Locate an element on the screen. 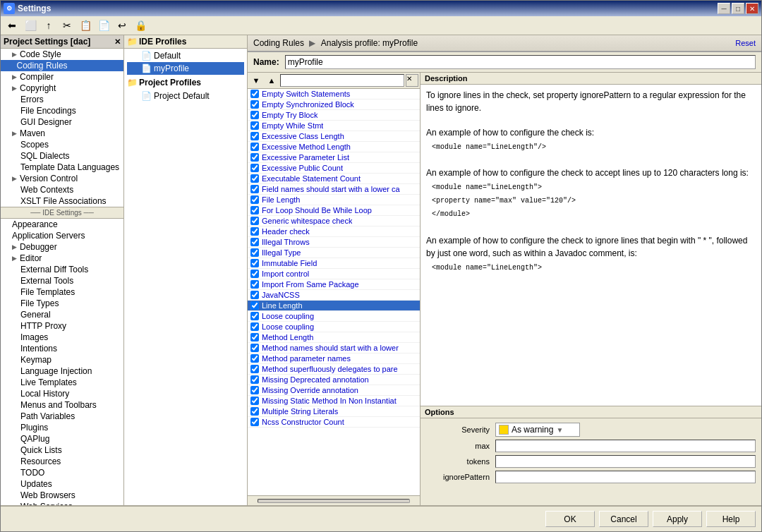 This screenshot has height=532, width=762. rule-item: File Length is located at coordinates (334, 200).